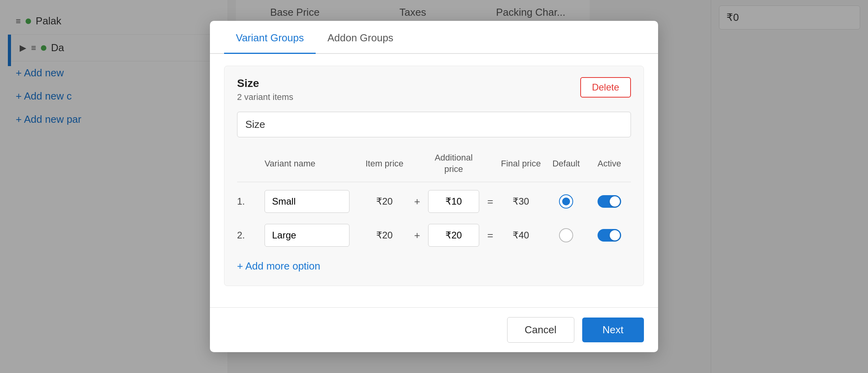  What do you see at coordinates (521, 235) in the screenshot?
I see `row-2-final-price: ₹40` at bounding box center [521, 235].